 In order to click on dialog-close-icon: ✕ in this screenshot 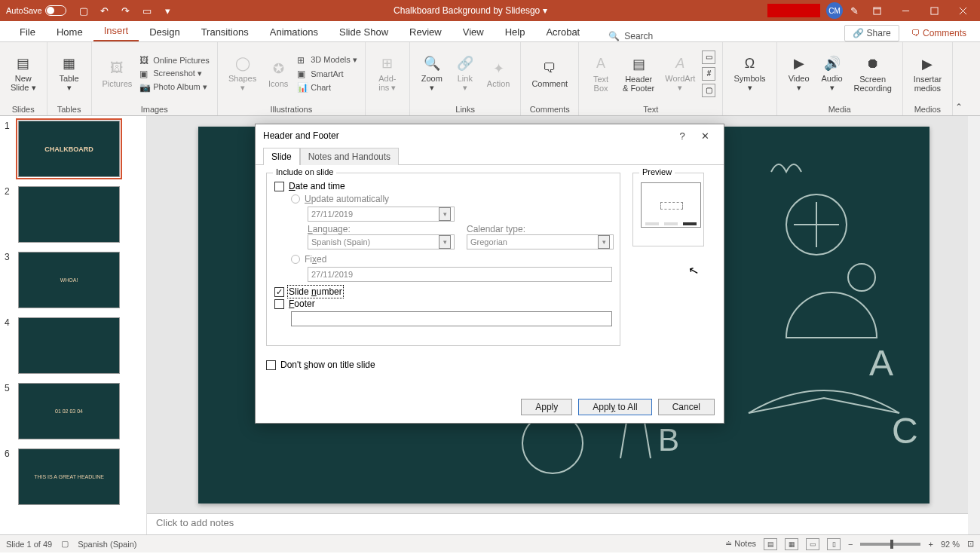, I will do `click(705, 136)`.